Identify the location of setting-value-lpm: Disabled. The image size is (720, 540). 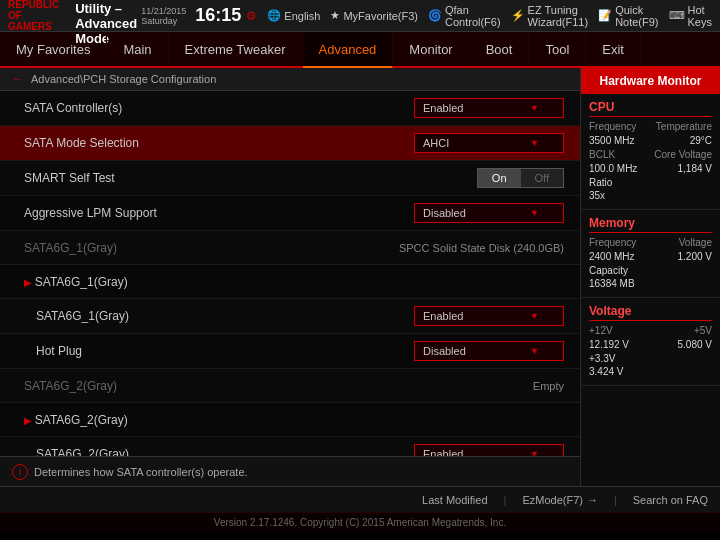
(489, 213).